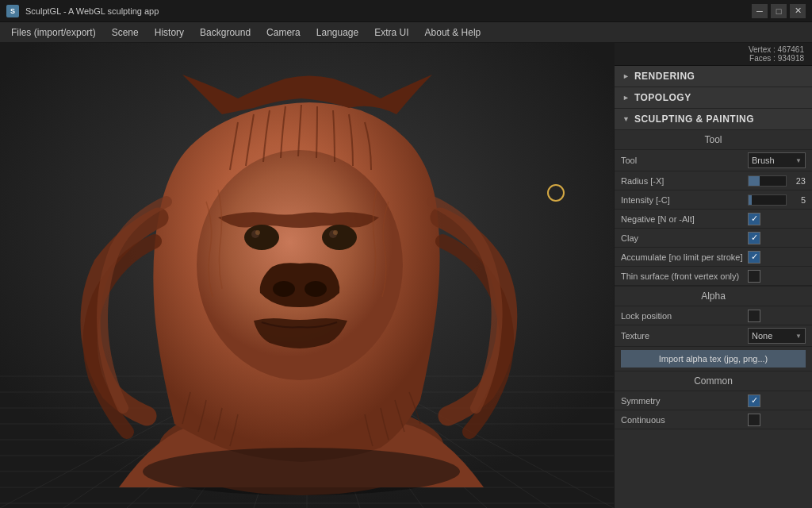 The width and height of the screenshot is (812, 508). I want to click on menu-about-help: About & Help, so click(454, 33).